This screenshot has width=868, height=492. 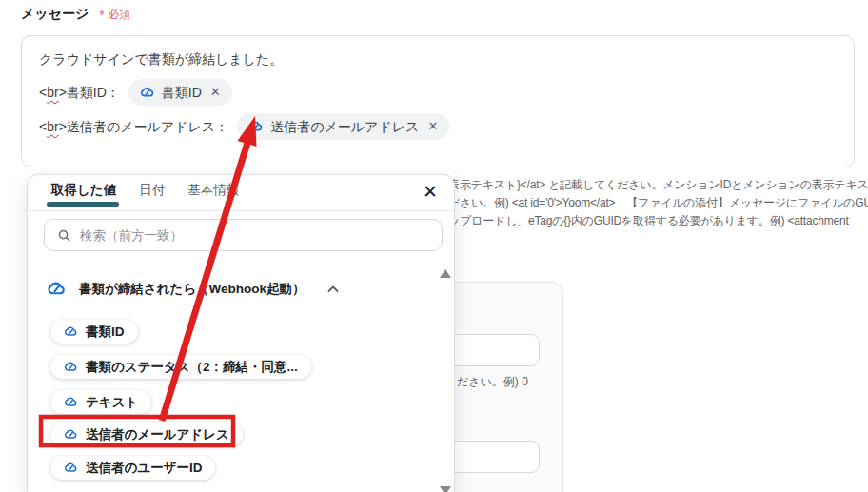 I want to click on message-line-3: <br>送信者のメールアドレス： 送信者のメールアドレス ✕, so click(x=438, y=127).